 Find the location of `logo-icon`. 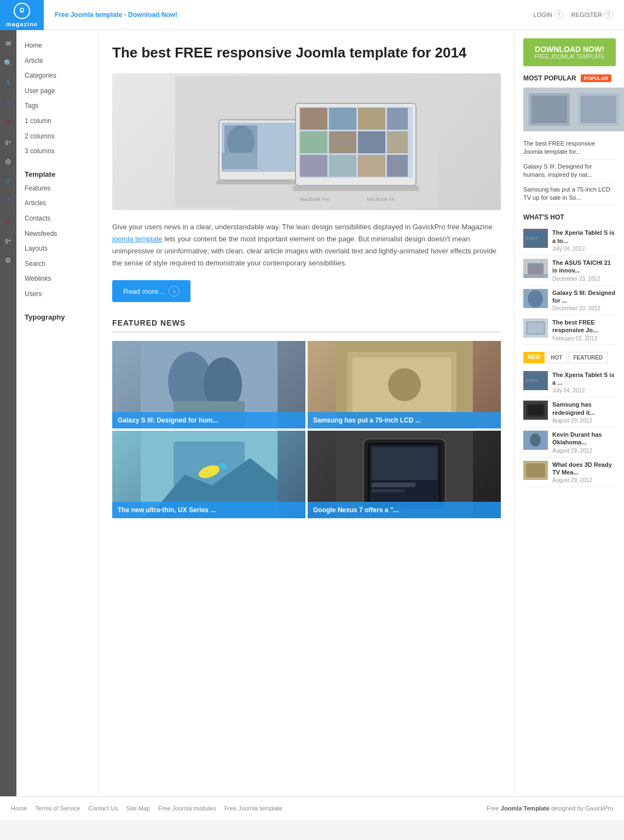

logo-icon is located at coordinates (22, 11).